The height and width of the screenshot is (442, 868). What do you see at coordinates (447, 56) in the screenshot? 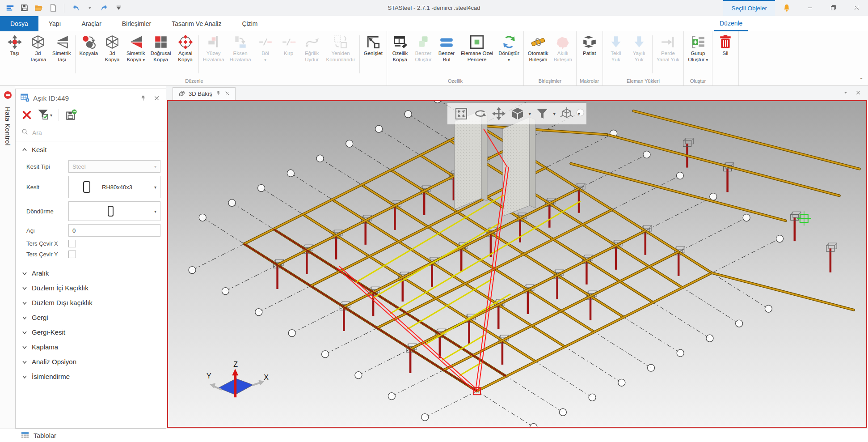
I see `ribbon-button-label: BenzerBul` at bounding box center [447, 56].